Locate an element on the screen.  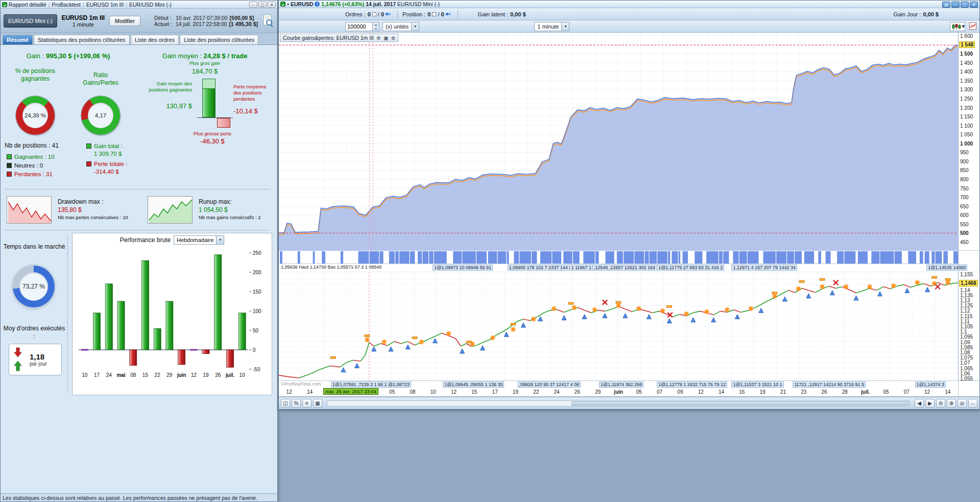
quantity-input is located at coordinates (359, 27).